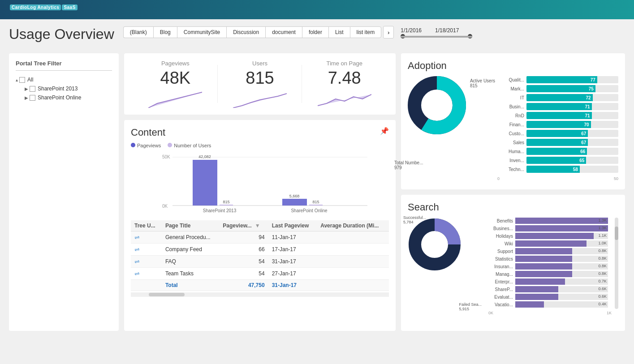 This screenshot has height=364, width=634. Describe the element at coordinates (502, 252) in the screenshot. I see `search-bar-label: Support` at that location.